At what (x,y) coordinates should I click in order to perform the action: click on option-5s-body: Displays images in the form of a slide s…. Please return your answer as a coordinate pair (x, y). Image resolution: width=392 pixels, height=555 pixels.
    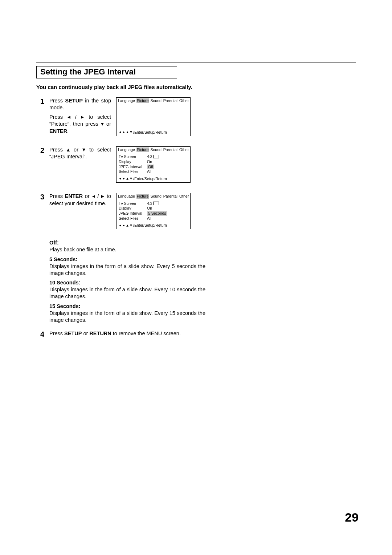
    Looking at the image, I should click on (127, 270).